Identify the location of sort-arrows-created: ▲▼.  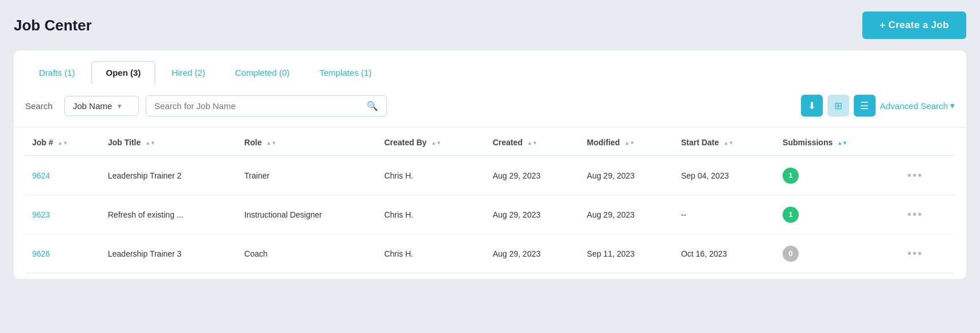
(532, 144).